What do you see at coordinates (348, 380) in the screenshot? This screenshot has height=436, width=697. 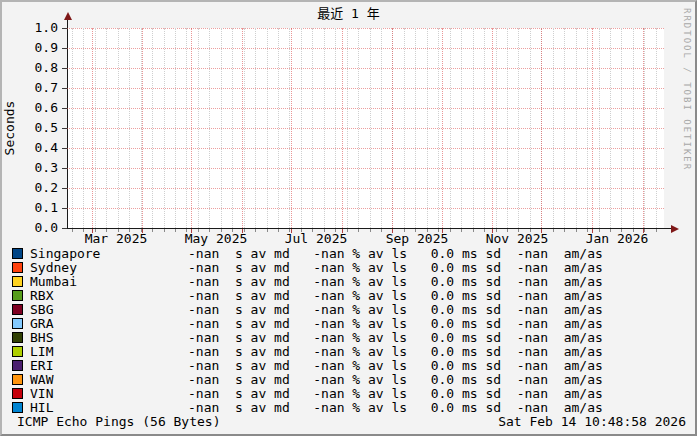 I see `legend-row: WAW-nan s av md -nan % av ls 0.0 ms sd -…` at bounding box center [348, 380].